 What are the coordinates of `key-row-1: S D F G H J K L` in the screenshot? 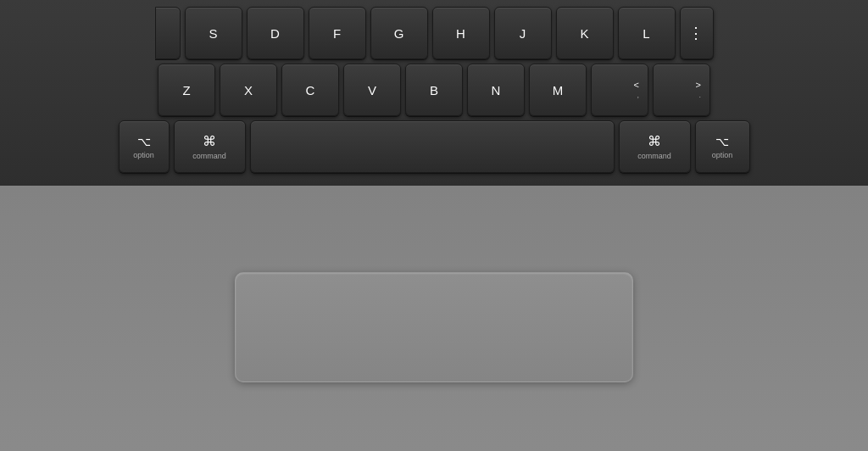 It's located at (434, 33).